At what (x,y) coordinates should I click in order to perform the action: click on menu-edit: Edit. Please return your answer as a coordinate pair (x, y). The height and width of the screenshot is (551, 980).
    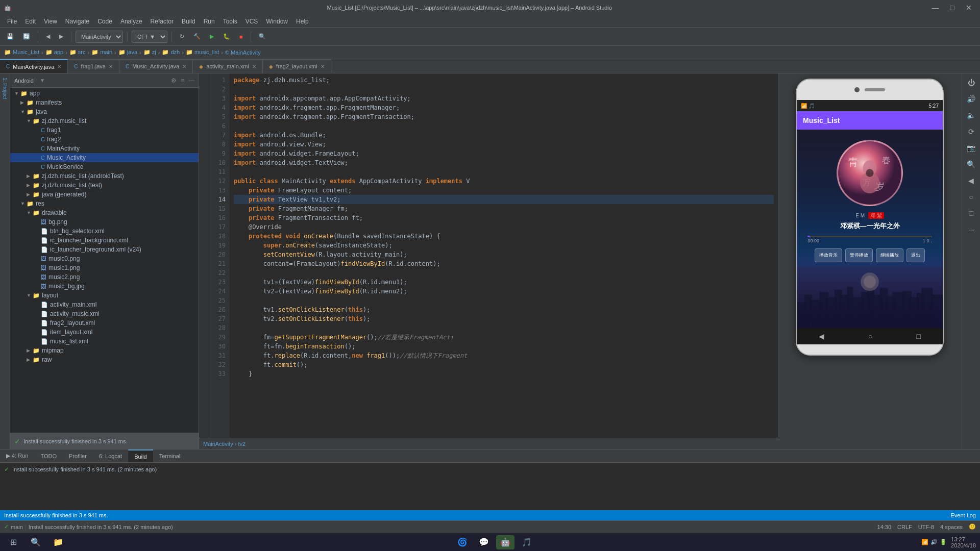
    Looking at the image, I should click on (31, 21).